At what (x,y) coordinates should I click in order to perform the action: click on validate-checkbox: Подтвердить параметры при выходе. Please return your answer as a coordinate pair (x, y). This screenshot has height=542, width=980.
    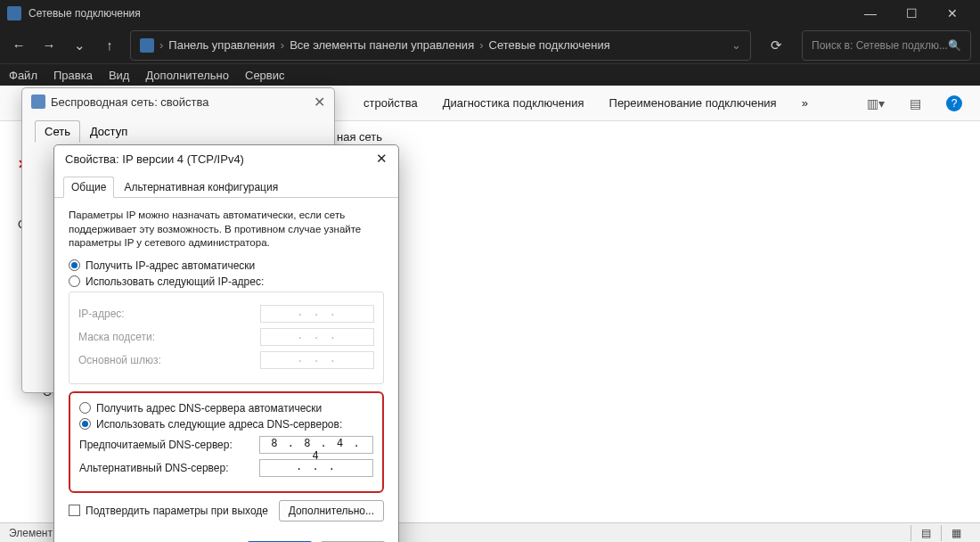
    Looking at the image, I should click on (168, 511).